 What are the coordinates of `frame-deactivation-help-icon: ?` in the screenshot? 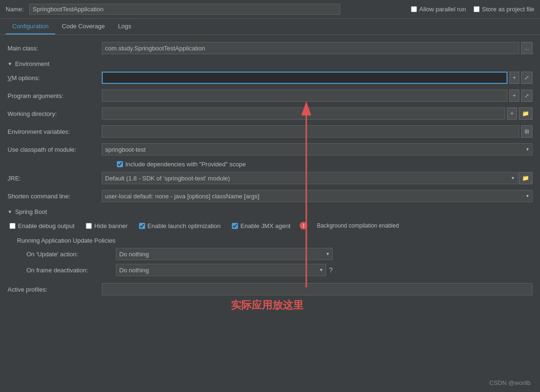 It's located at (331, 270).